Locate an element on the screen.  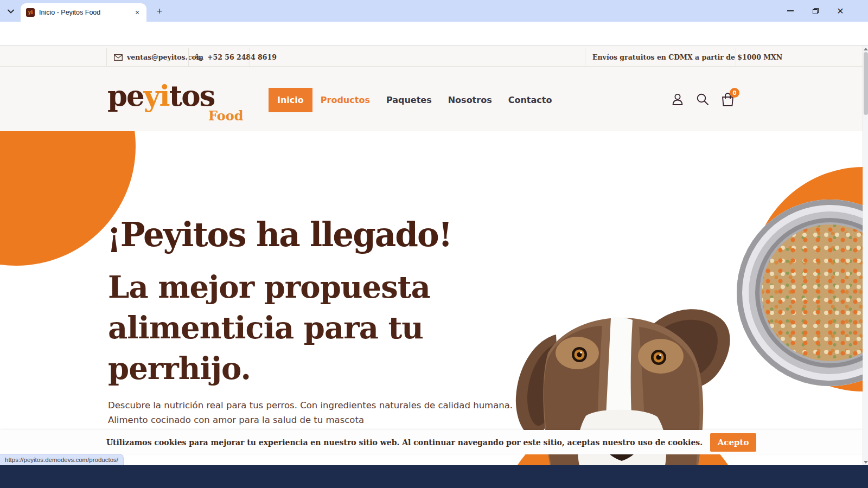
browser-toolbar: peyitos.demodevs.com/?v=6ee8cb899cf7 Inv… is located at coordinates (434, 34).